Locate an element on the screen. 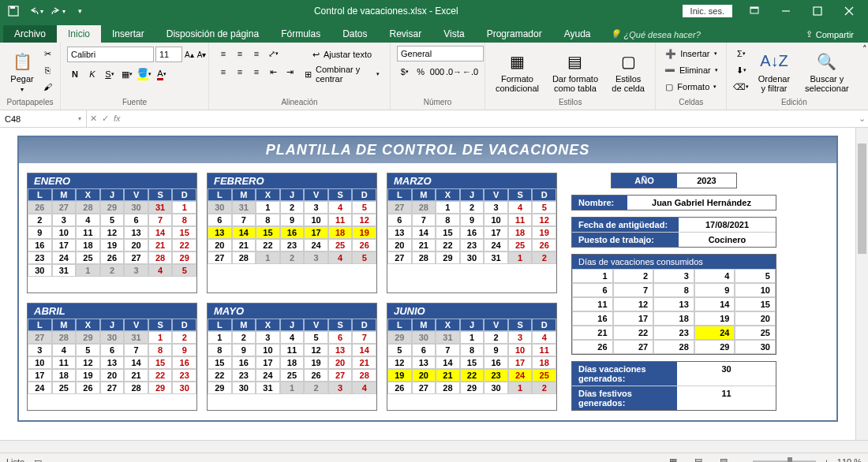 Image resolution: width=868 pixels, height=462 pixels. clear-icon: ⌫▾ is located at coordinates (741, 87).